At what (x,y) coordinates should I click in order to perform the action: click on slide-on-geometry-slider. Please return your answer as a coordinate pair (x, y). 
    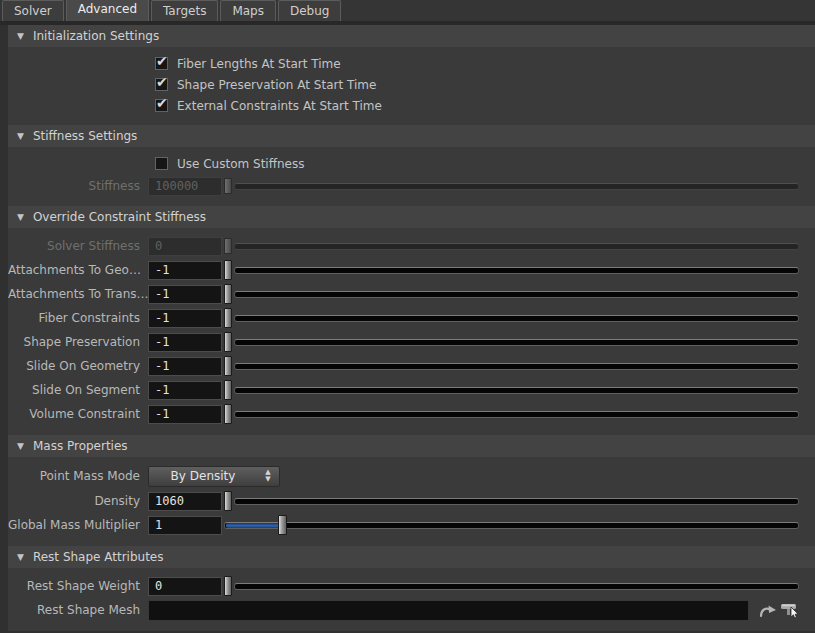
    Looking at the image, I should click on (512, 366).